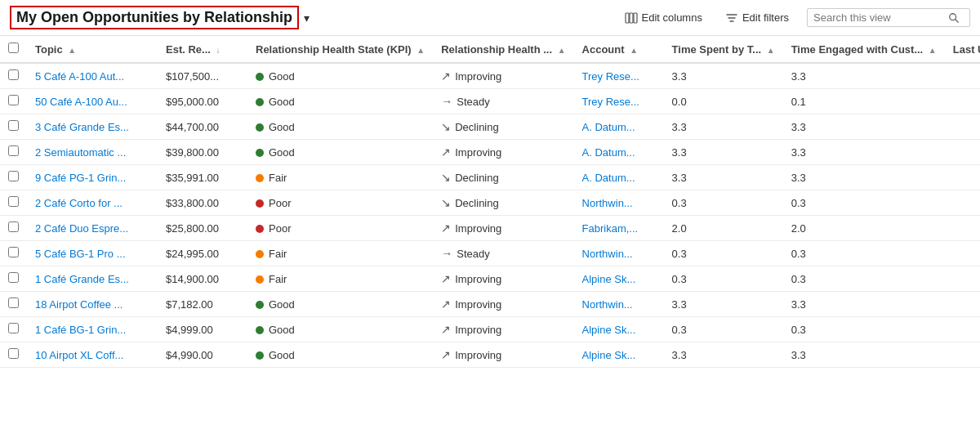  What do you see at coordinates (446, 203) in the screenshot?
I see `trend-arrow: ↘` at bounding box center [446, 203].